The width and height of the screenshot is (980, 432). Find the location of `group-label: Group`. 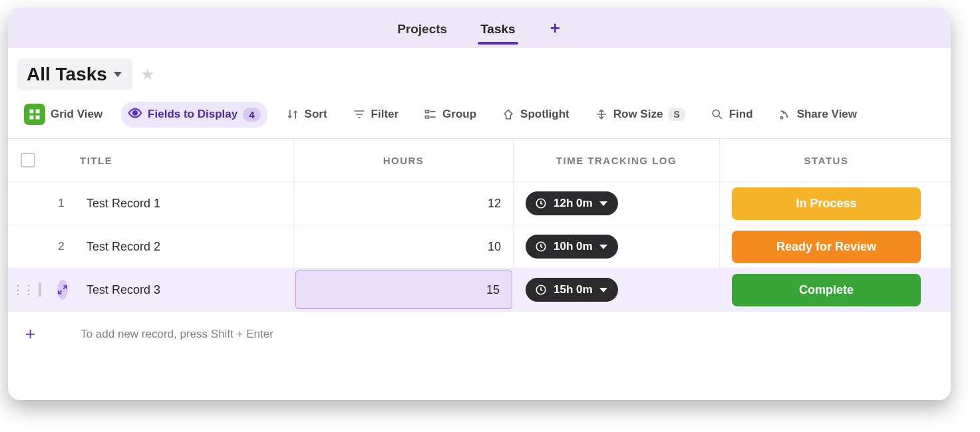

group-label: Group is located at coordinates (459, 114).